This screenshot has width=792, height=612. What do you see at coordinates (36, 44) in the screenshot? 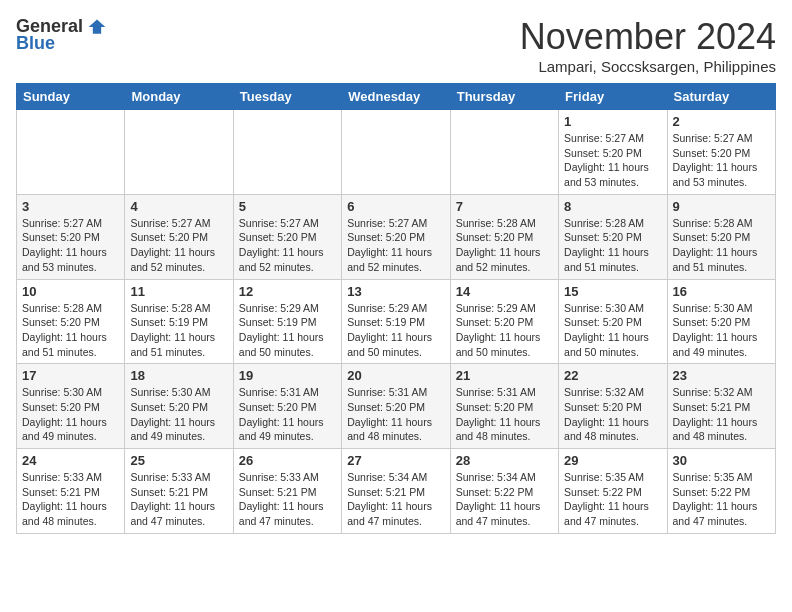
I see `logo-blue-text: Blue` at bounding box center [36, 44].